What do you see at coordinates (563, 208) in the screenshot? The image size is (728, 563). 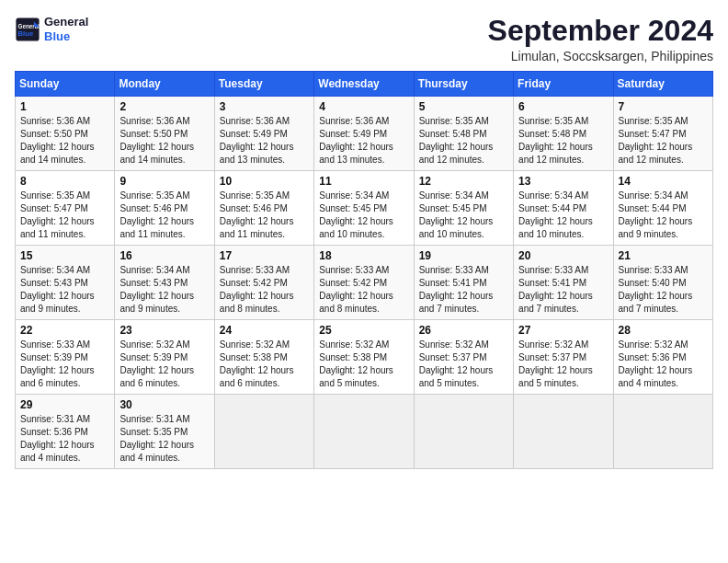 I see `table-row: 13Sunrise: 5:34 AM Sunset: 5:44 PM Dayli…` at bounding box center [563, 208].